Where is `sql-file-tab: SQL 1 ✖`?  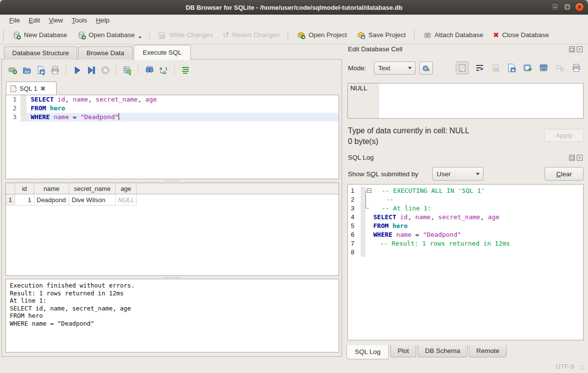
sql-file-tab: SQL 1 ✖ is located at coordinates (31, 88).